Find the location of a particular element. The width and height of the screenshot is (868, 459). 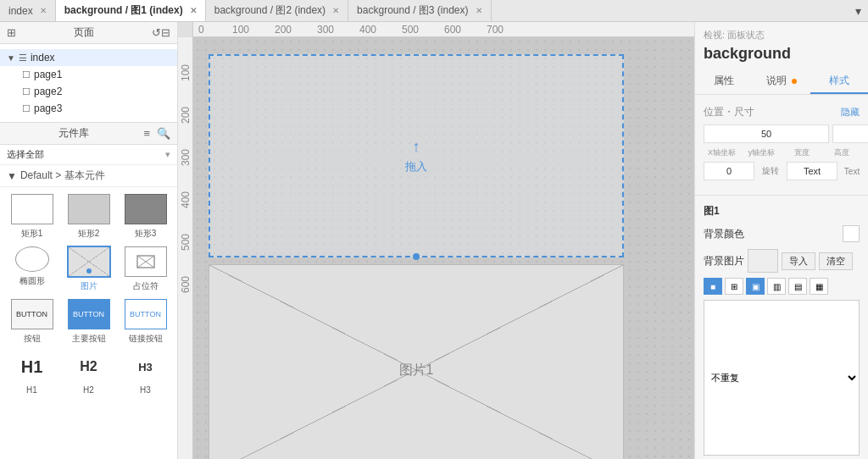

bg-img-preview is located at coordinates (763, 261).